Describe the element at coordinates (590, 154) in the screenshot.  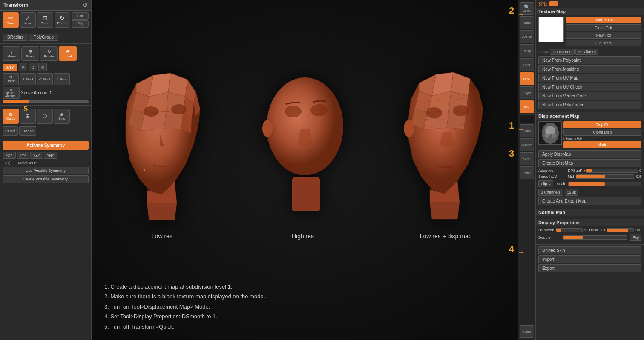
I see `apply-dispmap-button: Apply DispMap` at that location.